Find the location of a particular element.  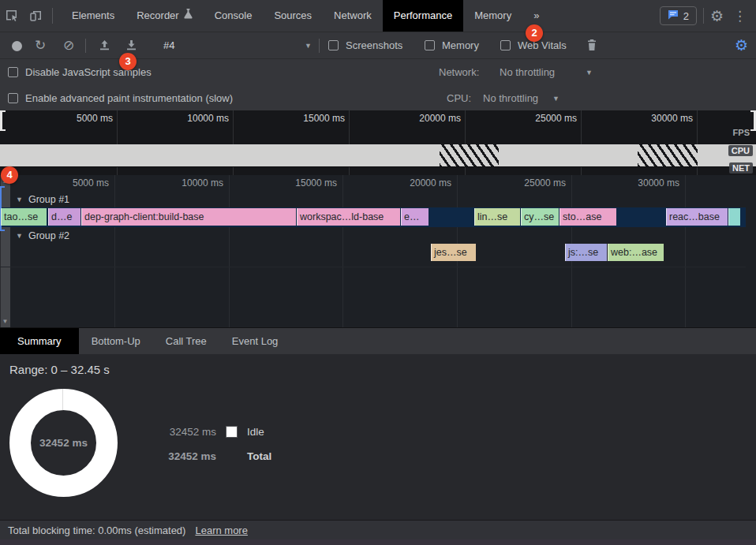

annotation-badge-2: 2 is located at coordinates (534, 33).